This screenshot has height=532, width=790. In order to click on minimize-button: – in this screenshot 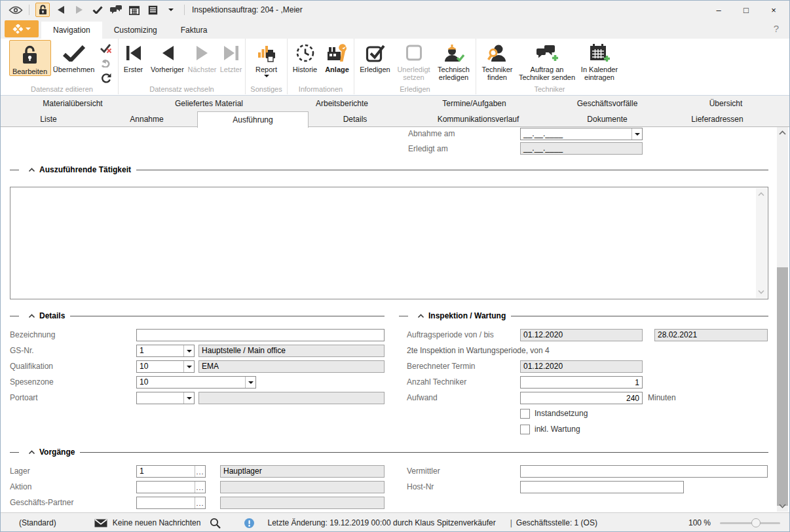, I will do `click(719, 10)`.